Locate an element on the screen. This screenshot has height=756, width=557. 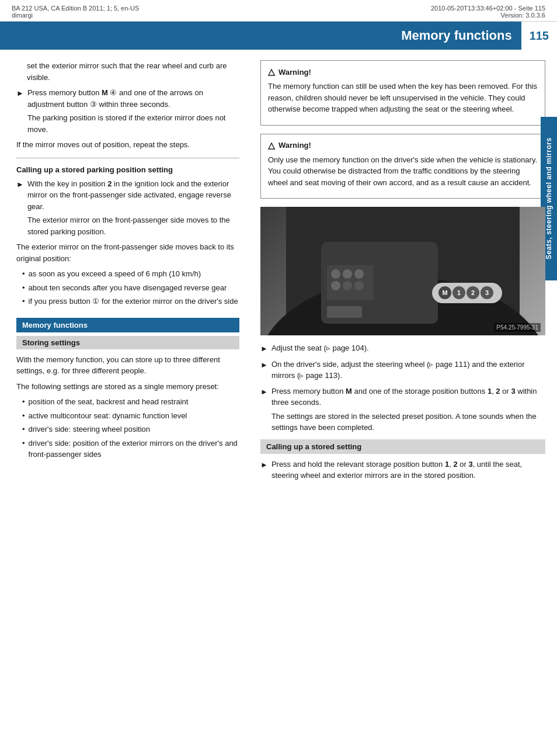
dot-speed: • as soon as you exceed a speed of 6 mph… is located at coordinates (128, 274).